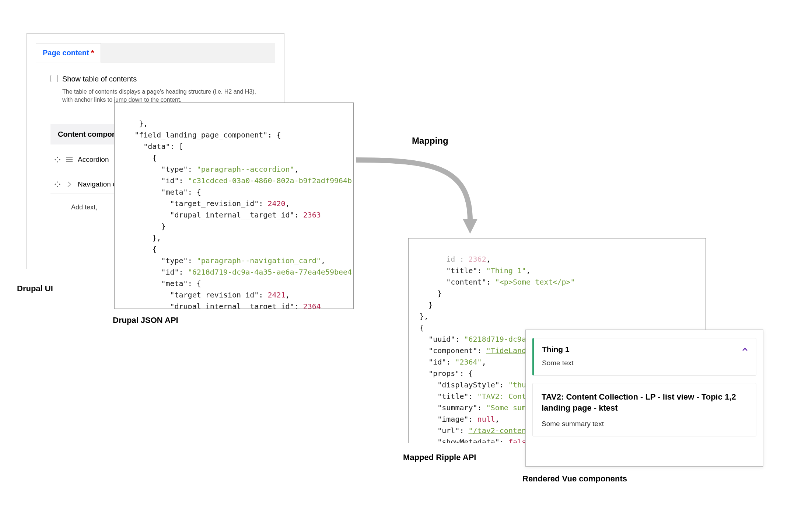 This screenshot has height=519, width=812. I want to click on component-label: Navigation c, so click(97, 184).